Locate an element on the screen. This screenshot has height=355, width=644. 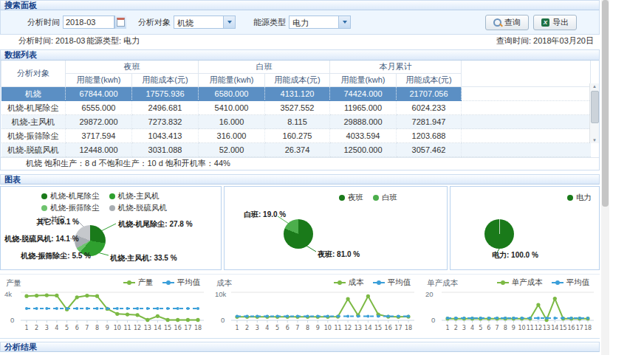
table-row: 机烧-主风机29872.0007273.83216.0008.11529888.… is located at coordinates (296, 123).